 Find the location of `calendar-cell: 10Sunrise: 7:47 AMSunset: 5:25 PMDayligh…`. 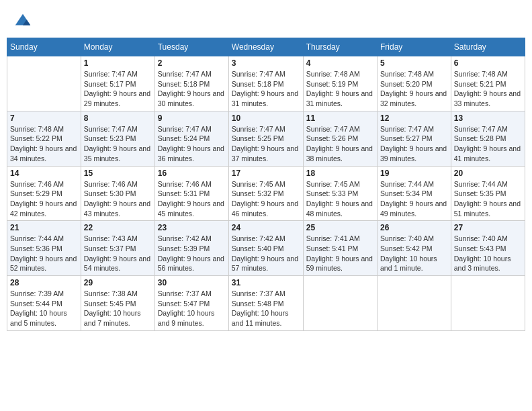

calendar-cell: 10Sunrise: 7:47 AMSunset: 5:25 PMDayligh… is located at coordinates (266, 138).